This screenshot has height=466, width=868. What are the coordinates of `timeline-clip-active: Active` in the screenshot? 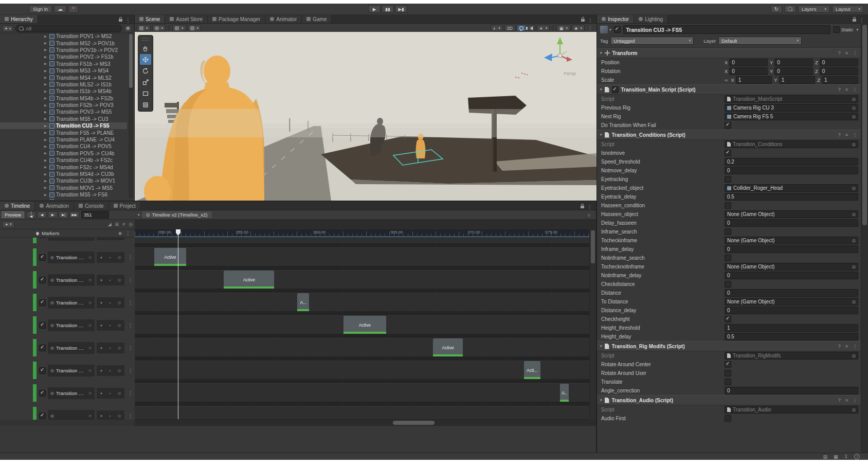 It's located at (448, 348).